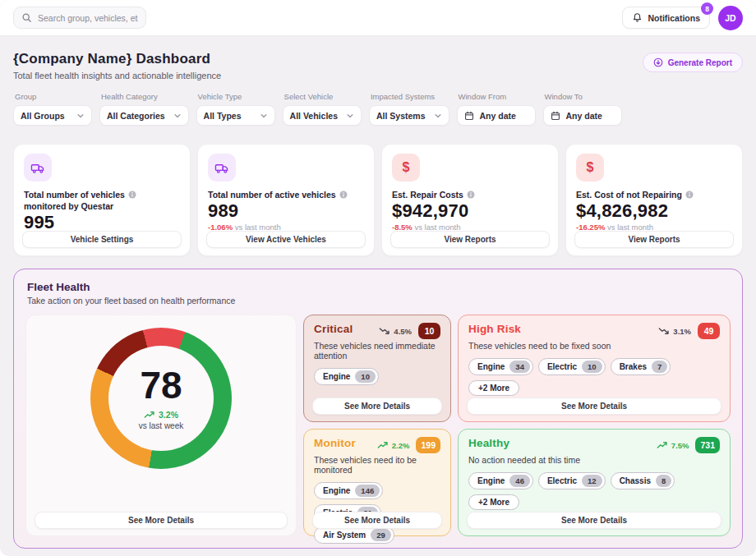 Image resolution: width=756 pixels, height=556 pixels. I want to click on fleet-health-subtitle: Take action on your fleet based on healt…, so click(379, 301).